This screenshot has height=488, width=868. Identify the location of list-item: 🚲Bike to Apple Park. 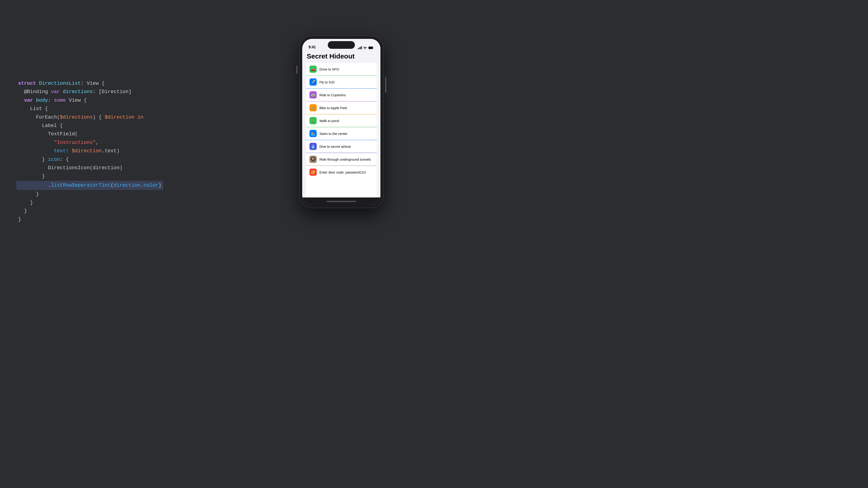
(341, 108).